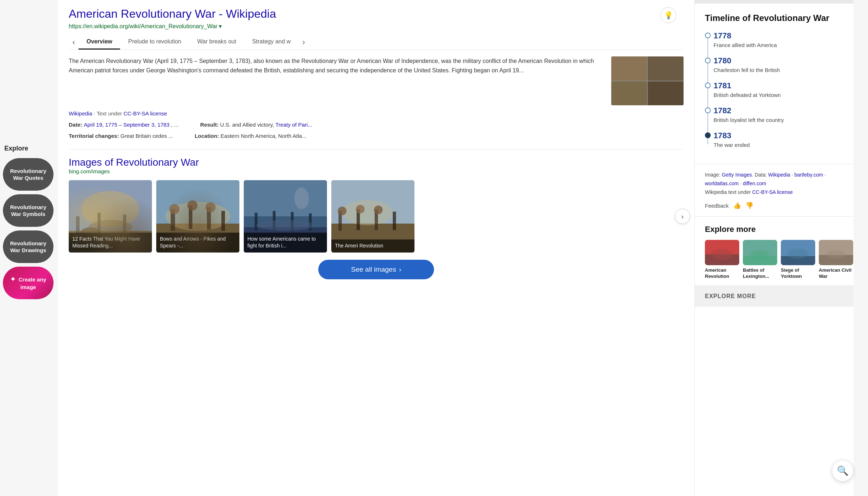 The width and height of the screenshot is (868, 496). What do you see at coordinates (778, 64) in the screenshot?
I see `timeline-item-1780: 1780 Charleston fell to the British` at bounding box center [778, 64].